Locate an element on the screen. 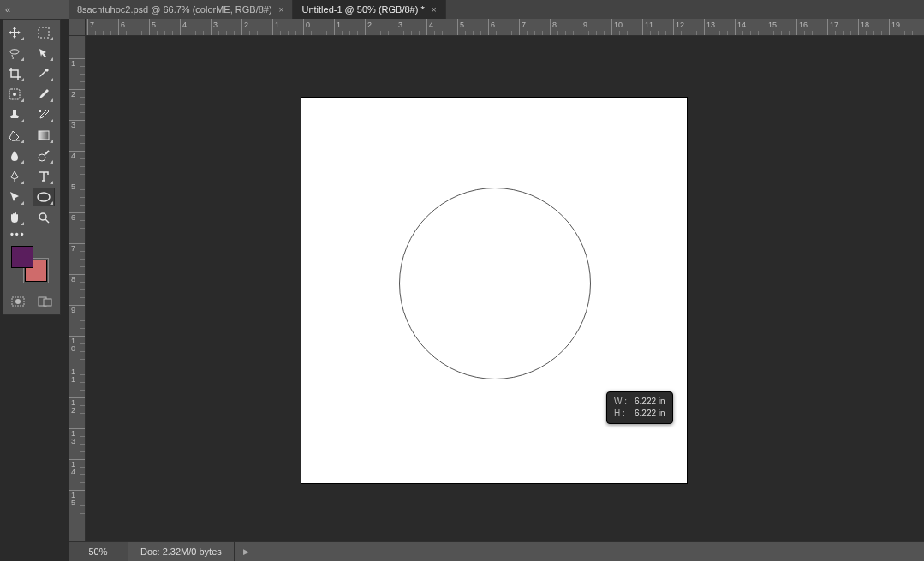 This screenshot has width=924, height=561. eraser-tool-icon is located at coordinates (15, 135).